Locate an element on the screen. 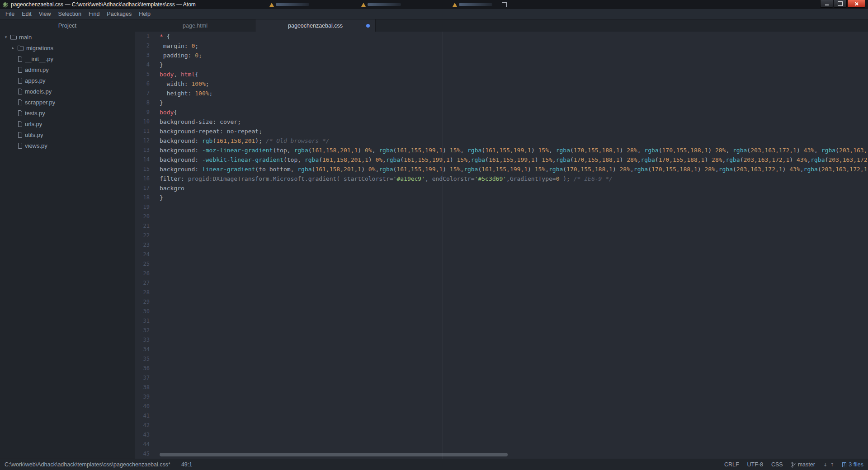  line-number: 7 is located at coordinates (145, 93).